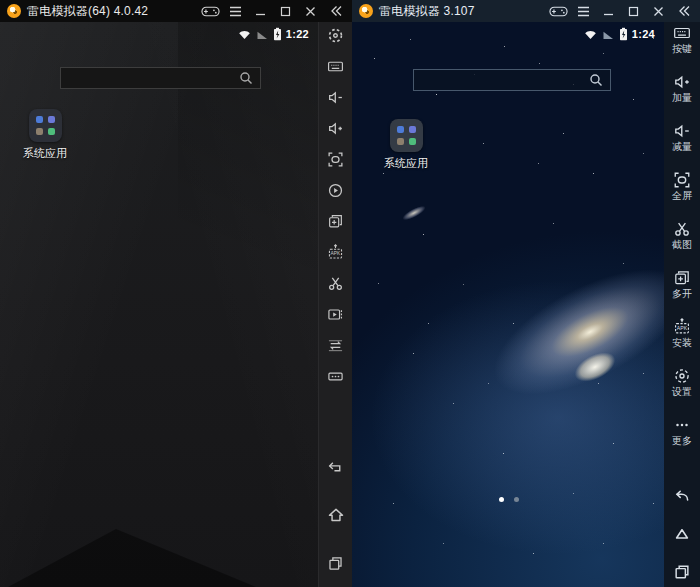  Describe the element at coordinates (336, 97) in the screenshot. I see `volume-down-icon` at that location.